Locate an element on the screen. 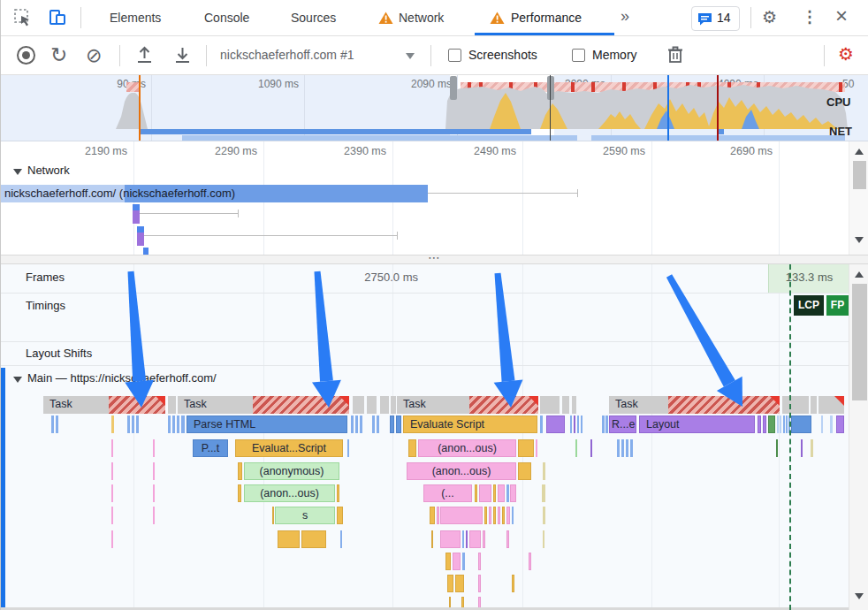  tab-elements: Elements is located at coordinates (135, 18).